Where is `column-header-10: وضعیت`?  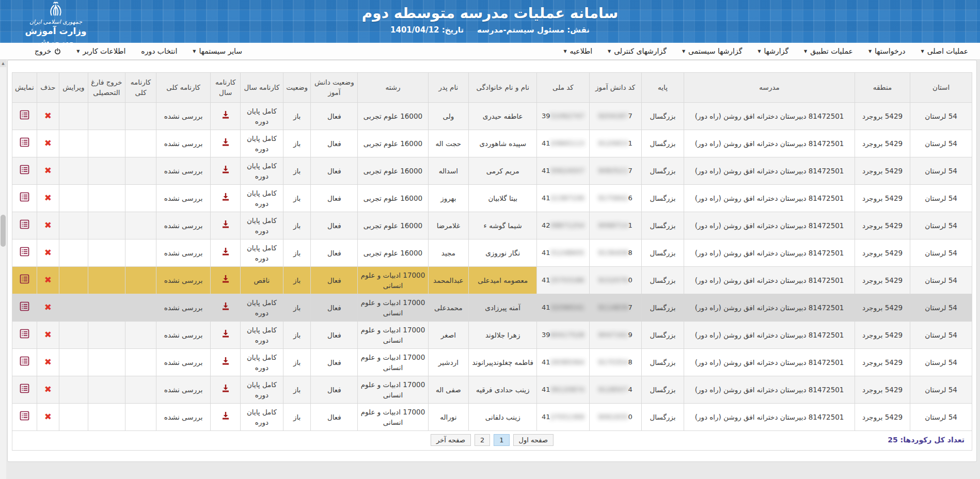
column-header-10: وضعیت is located at coordinates (297, 88).